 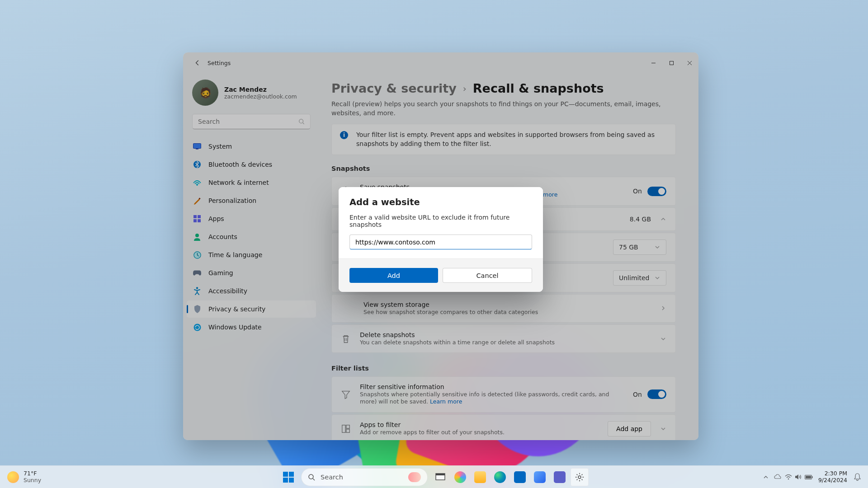 What do you see at coordinates (833, 477) in the screenshot?
I see `taskbar-clock: 2:30 PM 9/24/2024` at bounding box center [833, 477].